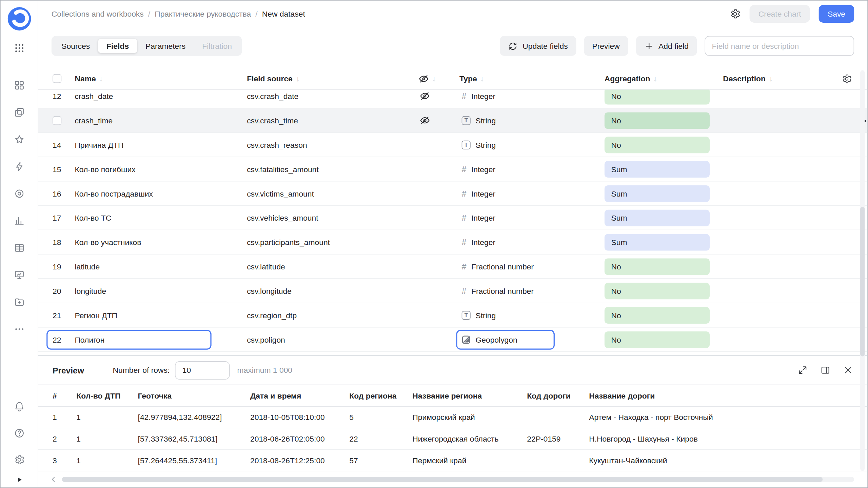  I want to click on tabs-toolbar-row: Sources Fields Parameters Filtration Upd…, so click(453, 46).